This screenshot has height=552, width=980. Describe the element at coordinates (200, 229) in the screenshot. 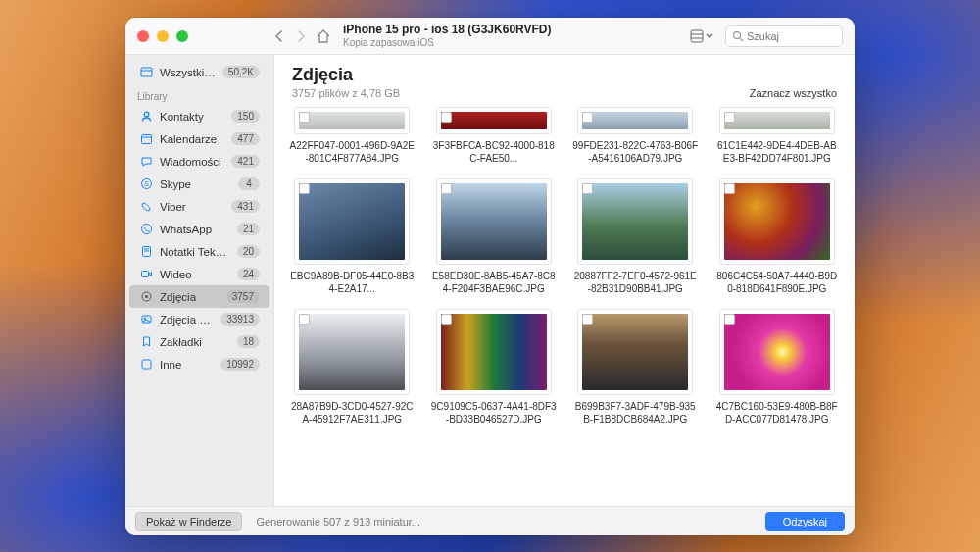

I see `sidebar-item-whatsapp: WhatsApp21` at that location.